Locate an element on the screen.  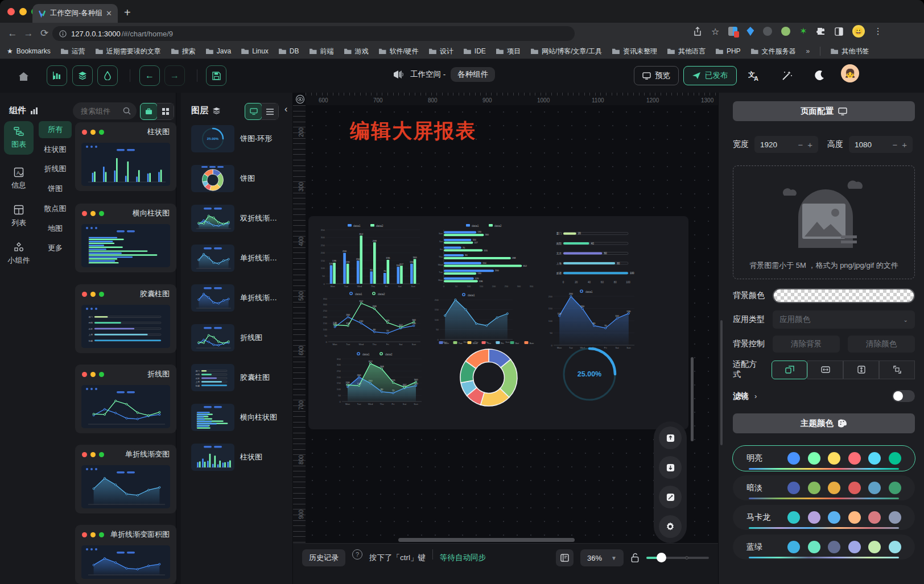
chart-bar: 050100150200250300350Mon120136Tue200130W… is located at coordinates (369, 256).